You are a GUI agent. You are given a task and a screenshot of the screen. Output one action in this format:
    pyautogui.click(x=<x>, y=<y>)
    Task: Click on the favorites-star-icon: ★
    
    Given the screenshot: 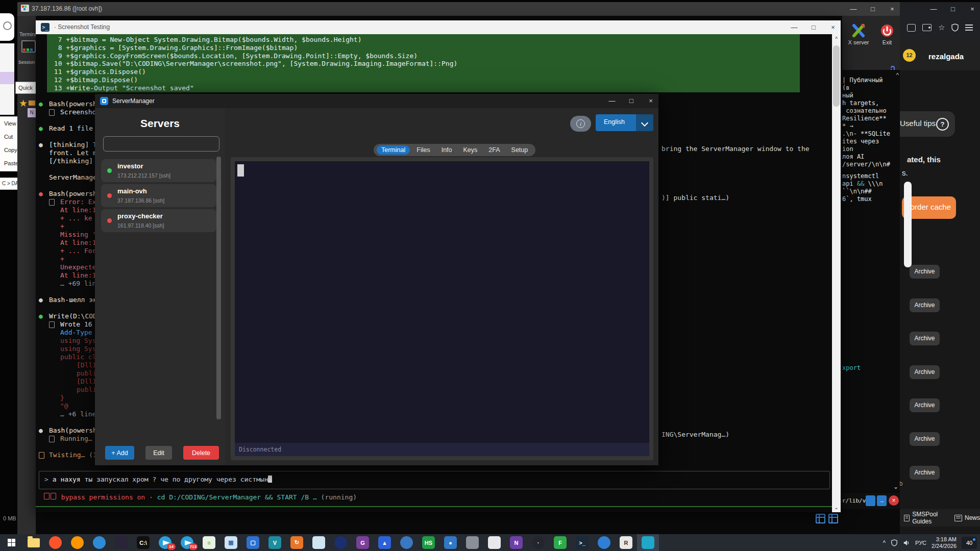 What is the action you would take?
    pyautogui.click(x=23, y=103)
    